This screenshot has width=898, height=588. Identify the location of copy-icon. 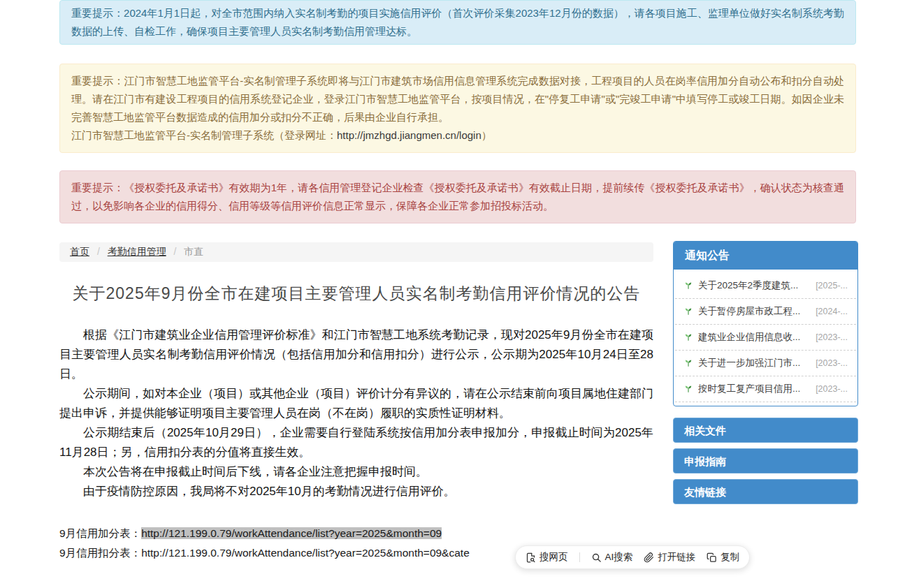
(711, 557).